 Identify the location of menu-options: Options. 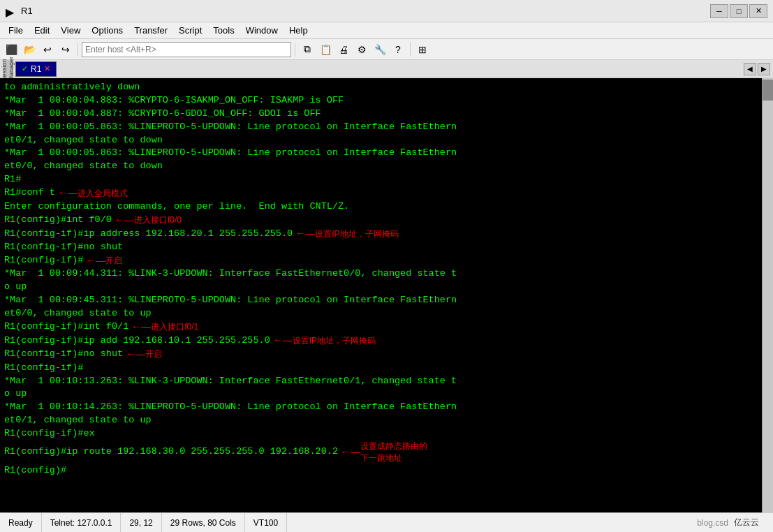
(108, 31).